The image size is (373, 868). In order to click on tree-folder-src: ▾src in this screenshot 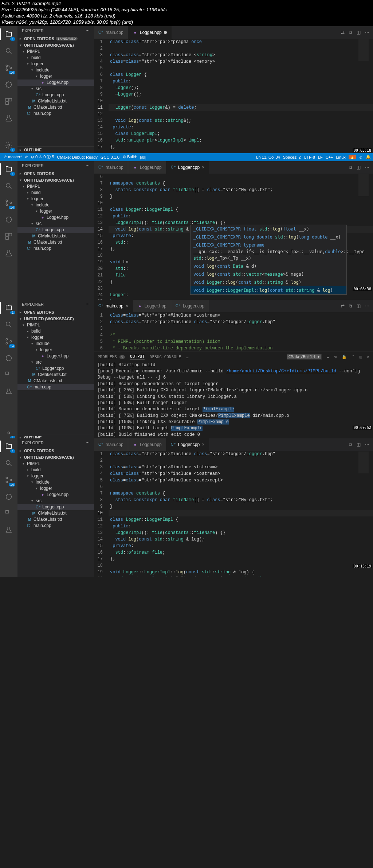, I will do `click(56, 89)`.